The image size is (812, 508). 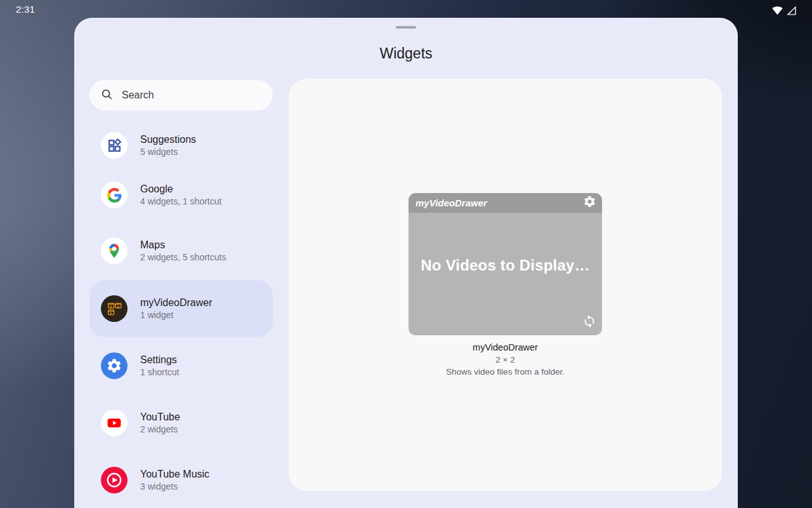 What do you see at coordinates (181, 366) in the screenshot?
I see `app-row-settings: Settings 1 shortcut` at bounding box center [181, 366].